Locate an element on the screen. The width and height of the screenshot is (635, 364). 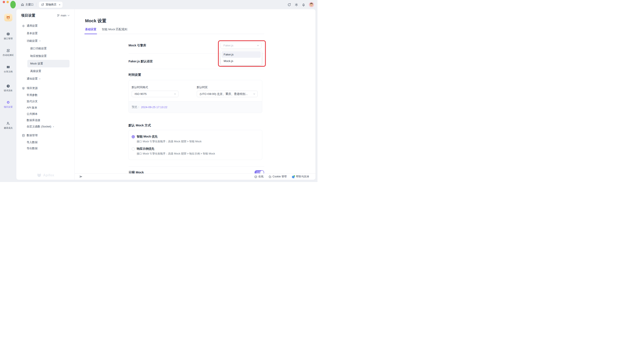
titlebar-actions is located at coordinates (301, 4).